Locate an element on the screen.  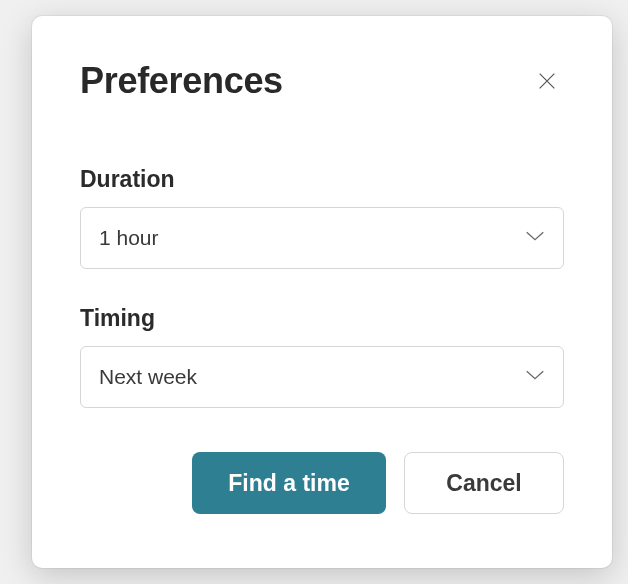
find-a-time-button: Find a time is located at coordinates (289, 483).